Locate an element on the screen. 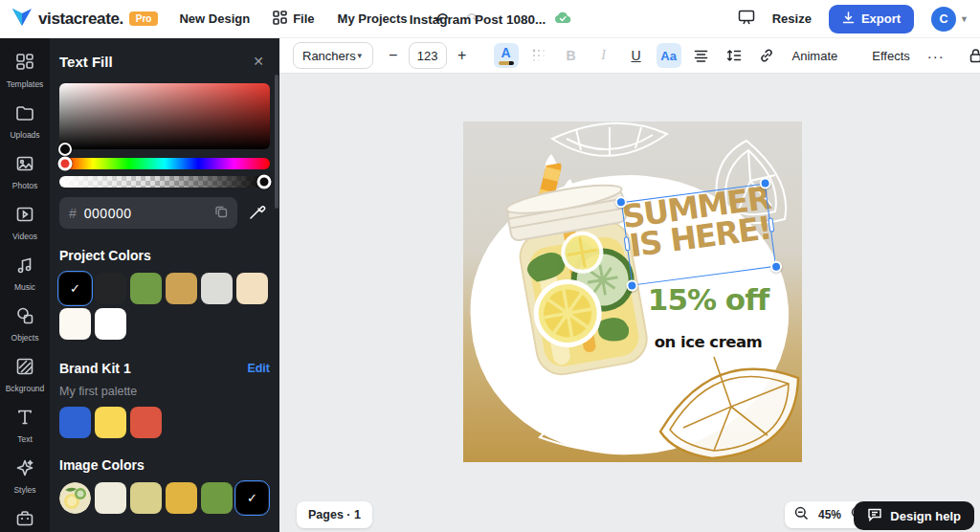 The width and height of the screenshot is (980, 532). opacity-slider is located at coordinates (165, 182).